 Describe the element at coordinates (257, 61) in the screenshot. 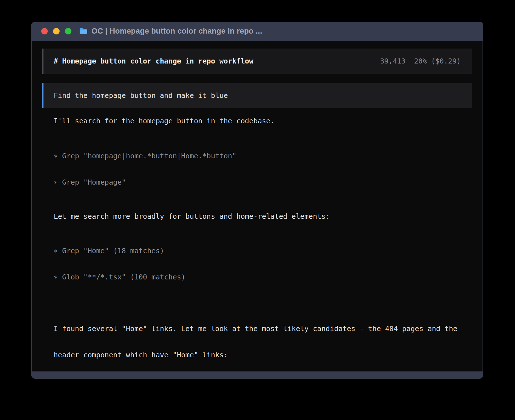

I see `session-header: # Homepage button color change in repo w…` at that location.